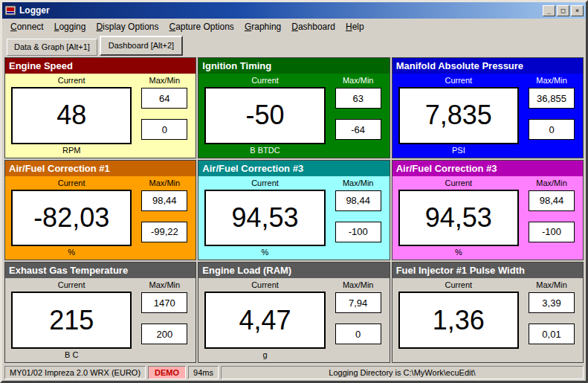  Describe the element at coordinates (552, 303) in the screenshot. I see `max-value: 3,39` at that location.